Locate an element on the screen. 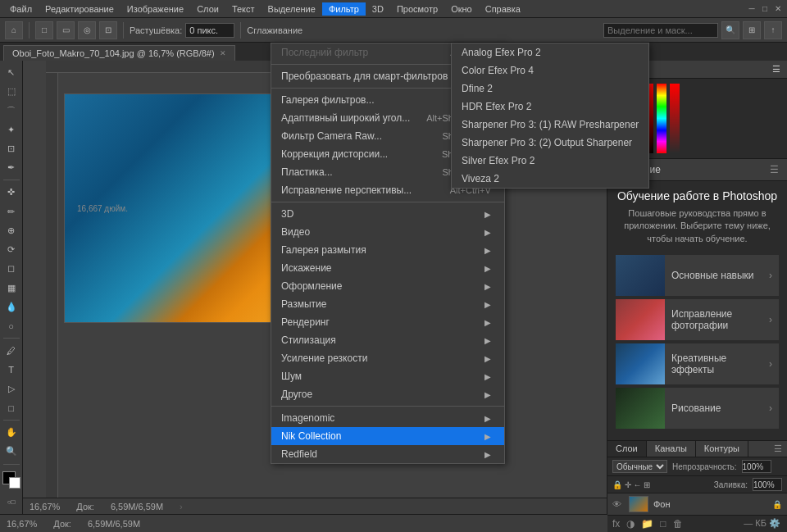  learning-item-photo: Исправление фотографии › is located at coordinates (697, 320).